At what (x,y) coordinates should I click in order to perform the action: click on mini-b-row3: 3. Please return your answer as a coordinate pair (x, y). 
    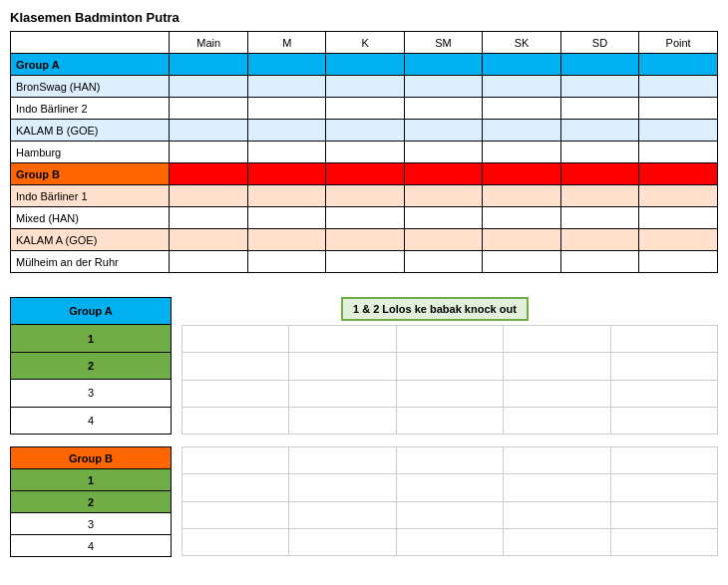
    Looking at the image, I should click on (92, 524).